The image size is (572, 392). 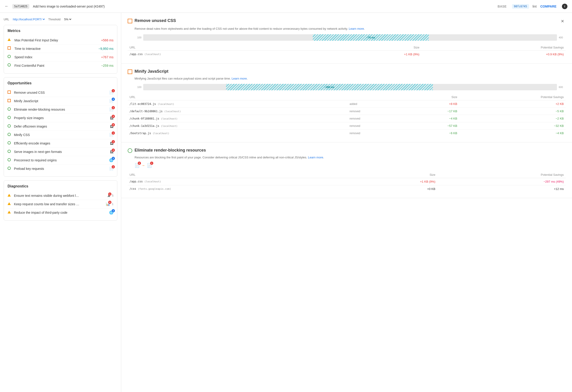 I want to click on detail-header: Remove unused CSS ✕, so click(x=347, y=21).